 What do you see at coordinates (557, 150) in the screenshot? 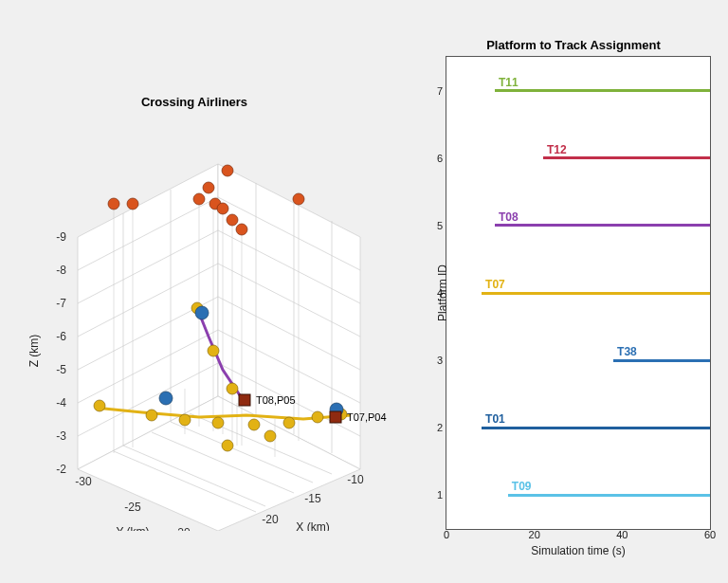
I see `track-label-t12: T12` at bounding box center [557, 150].